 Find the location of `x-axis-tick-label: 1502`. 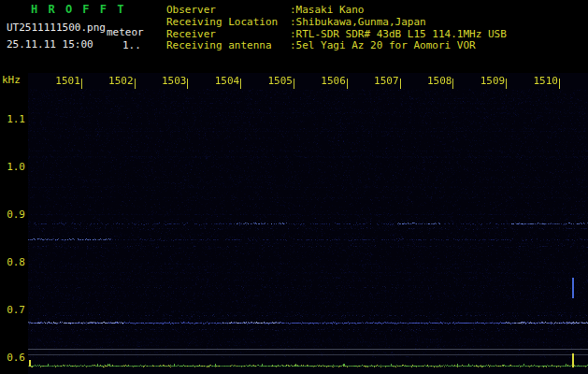

x-axis-tick-label: 1502 is located at coordinates (120, 80).